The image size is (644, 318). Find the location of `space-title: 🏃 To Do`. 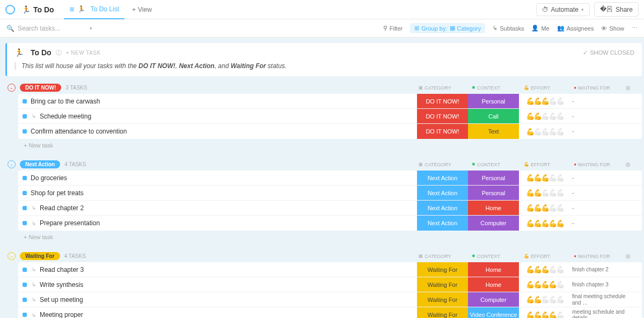

space-title: 🏃 To Do is located at coordinates (38, 10).